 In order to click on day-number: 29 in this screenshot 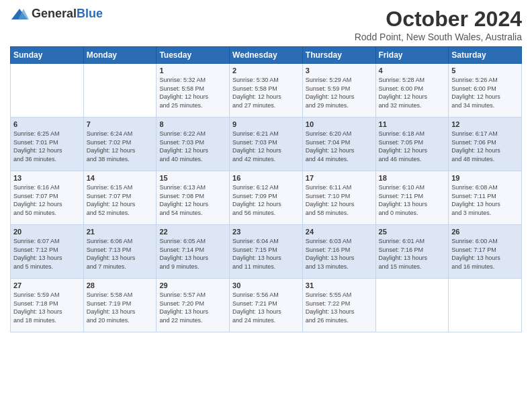, I will do `click(193, 285)`.